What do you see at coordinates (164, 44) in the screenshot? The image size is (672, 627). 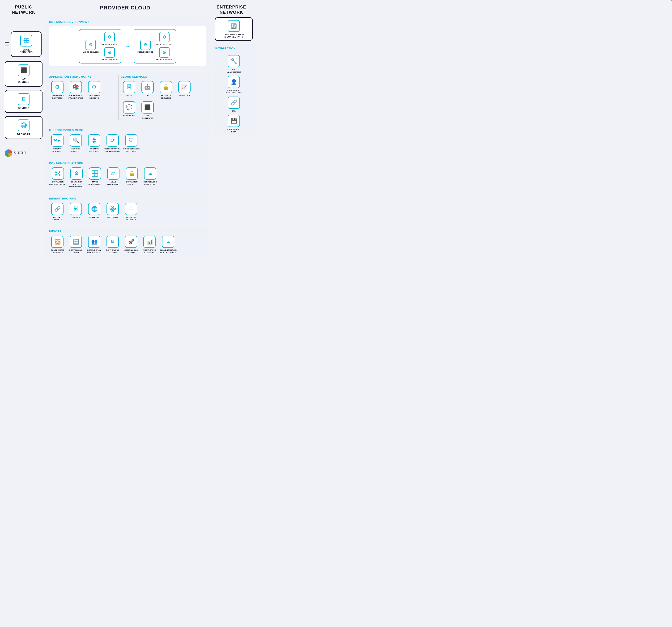 I see `ms-label-5: MICROSERVICE` at bounding box center [164, 44].